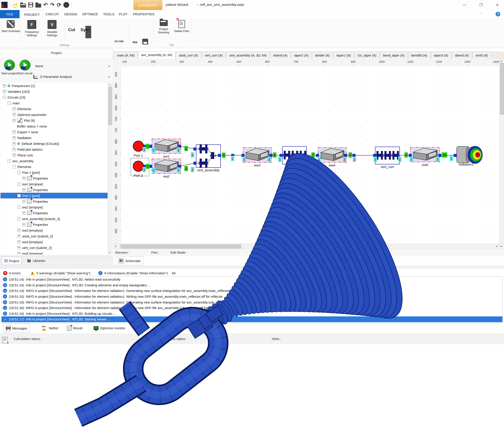  I want to click on save-icon, so click(31, 5).